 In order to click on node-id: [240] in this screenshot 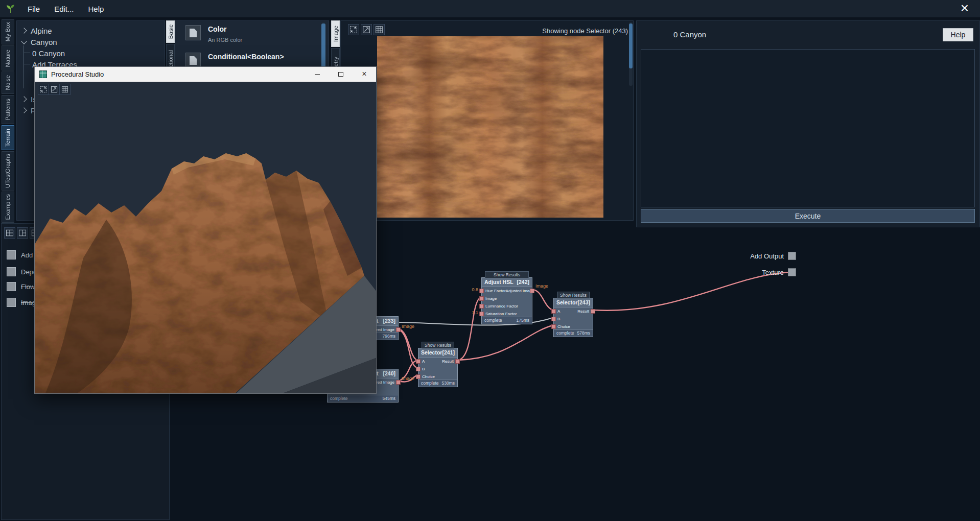, I will do `click(389, 374)`.